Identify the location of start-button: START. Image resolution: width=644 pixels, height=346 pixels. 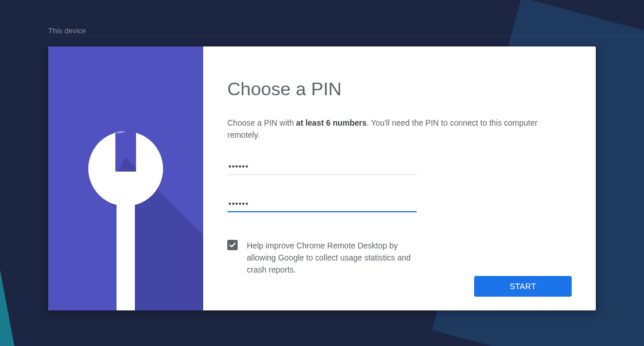
(523, 286).